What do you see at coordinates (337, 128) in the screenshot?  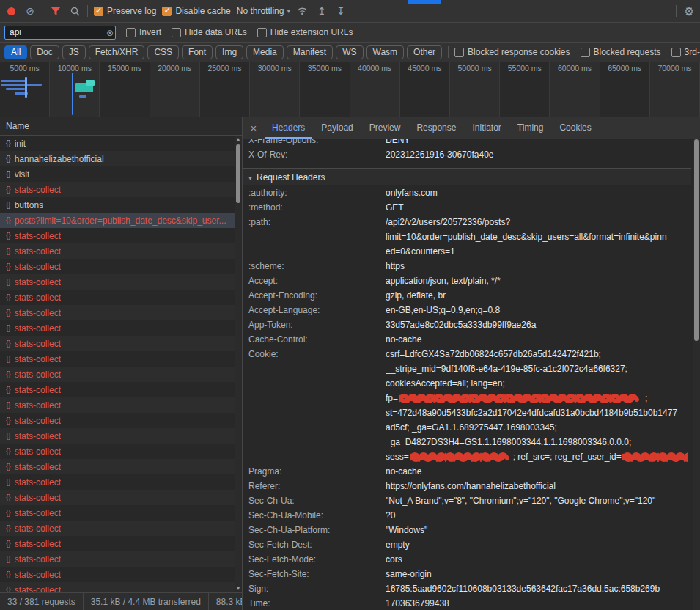 I see `tab-payload: Payload` at bounding box center [337, 128].